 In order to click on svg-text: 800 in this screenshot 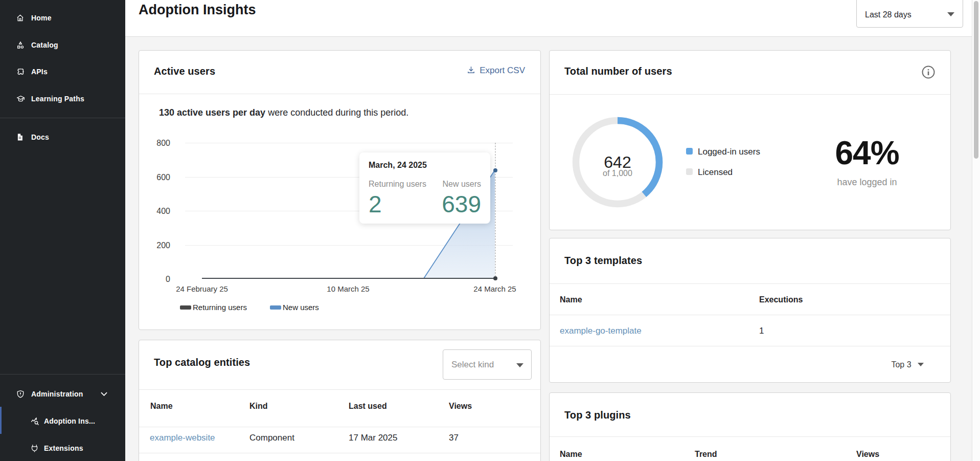, I will do `click(164, 143)`.